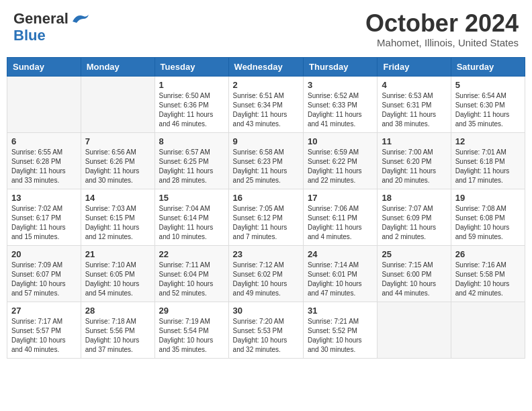 The image size is (532, 411). What do you see at coordinates (118, 66) in the screenshot?
I see `col-monday: Monday` at bounding box center [118, 66].